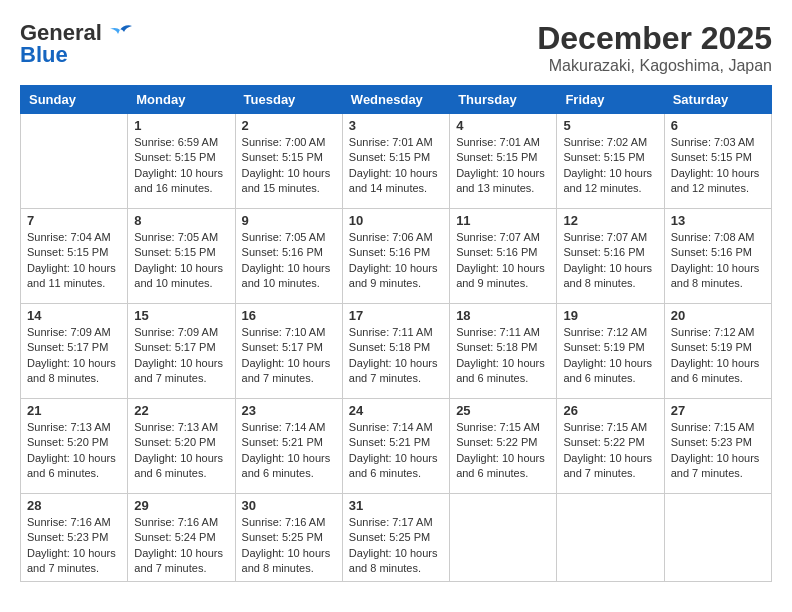  I want to click on calendar-cell: 25Sunrise: 7:15 AMSunset: 5:22 PMDayligh…, so click(504, 446).